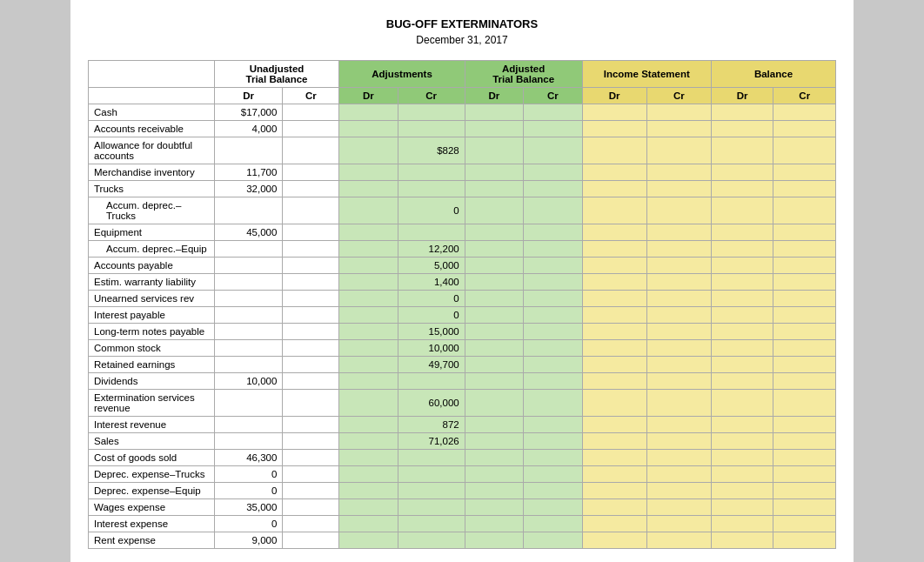  I want to click on header-income-dr: Dr, so click(614, 96).